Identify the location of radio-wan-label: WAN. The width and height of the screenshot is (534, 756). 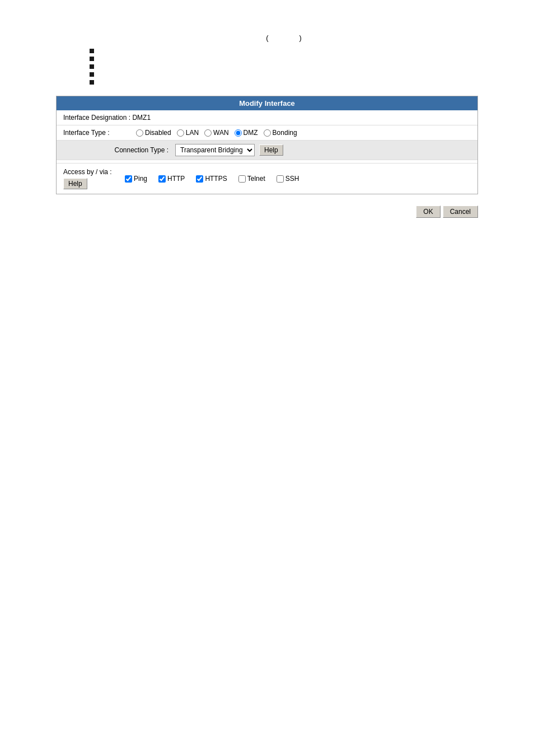
(221, 133).